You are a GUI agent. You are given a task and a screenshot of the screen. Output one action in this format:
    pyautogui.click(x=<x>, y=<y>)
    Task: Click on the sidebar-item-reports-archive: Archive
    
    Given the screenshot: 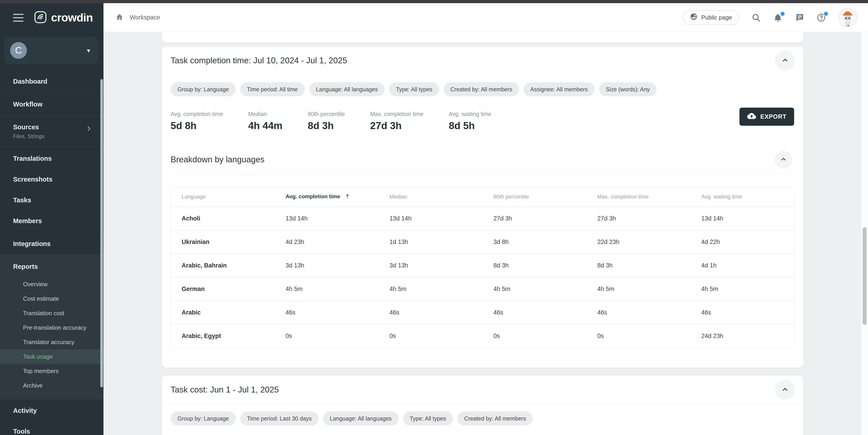 What is the action you would take?
    pyautogui.click(x=52, y=386)
    